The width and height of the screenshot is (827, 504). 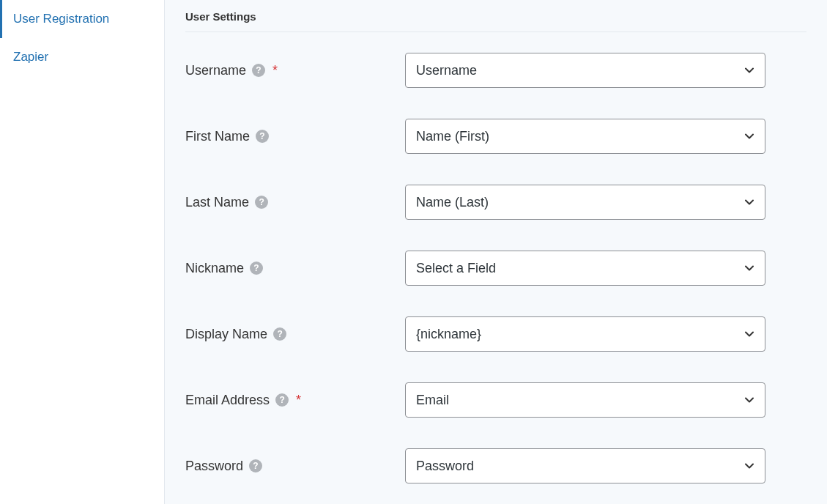 I want to click on field-row-first-name: First Name ? Name (First), so click(x=496, y=136).